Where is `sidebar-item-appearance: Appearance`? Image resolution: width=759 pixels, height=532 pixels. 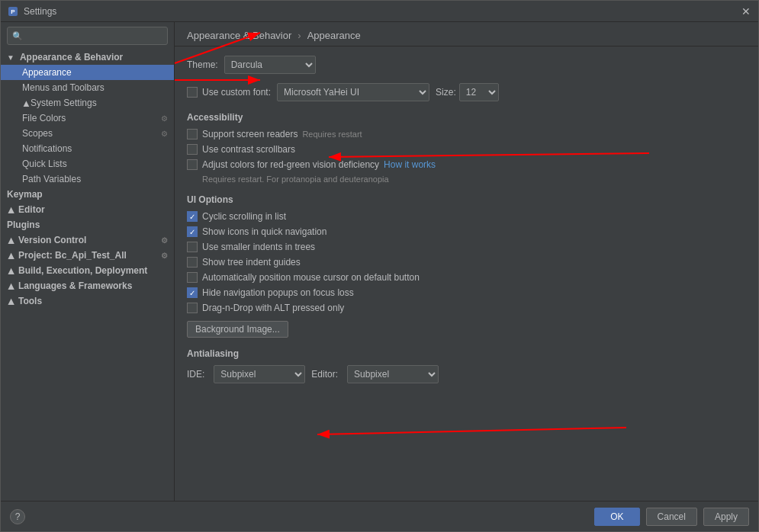
sidebar-item-appearance: Appearance is located at coordinates (87, 72).